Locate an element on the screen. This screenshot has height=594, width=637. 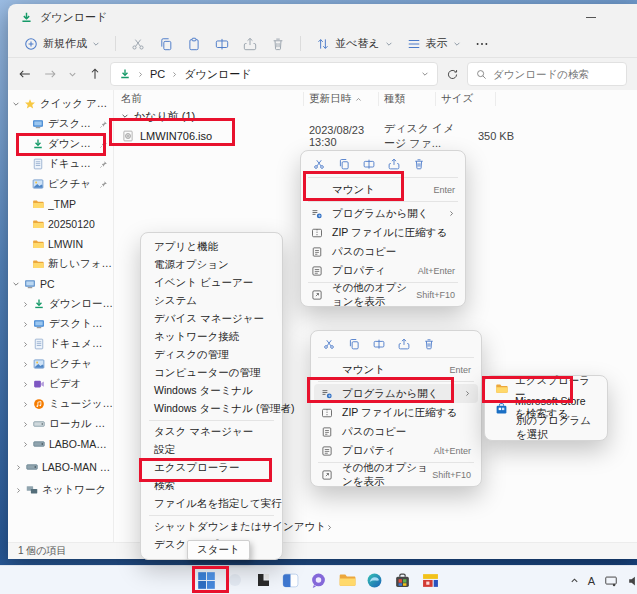
ime-indicator: A is located at coordinates (592, 581).